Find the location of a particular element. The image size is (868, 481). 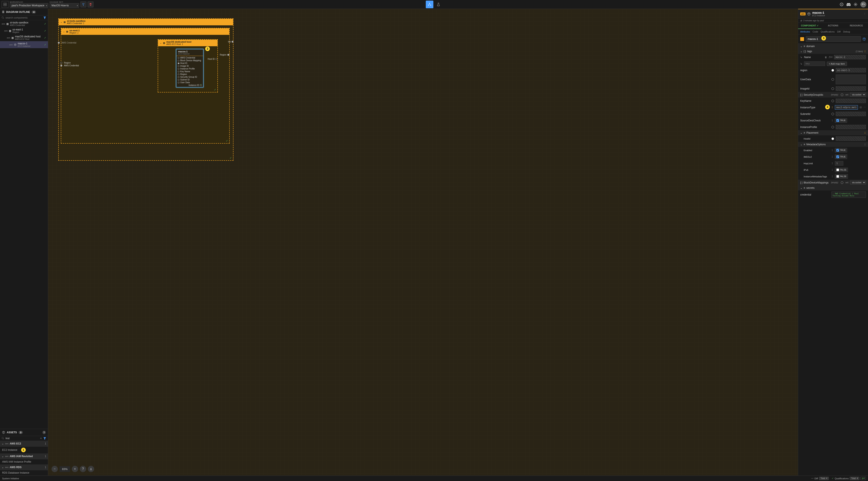

asset-group-iam: ⌄ aws AWS IAM Revisited 1 is located at coordinates (24, 456).